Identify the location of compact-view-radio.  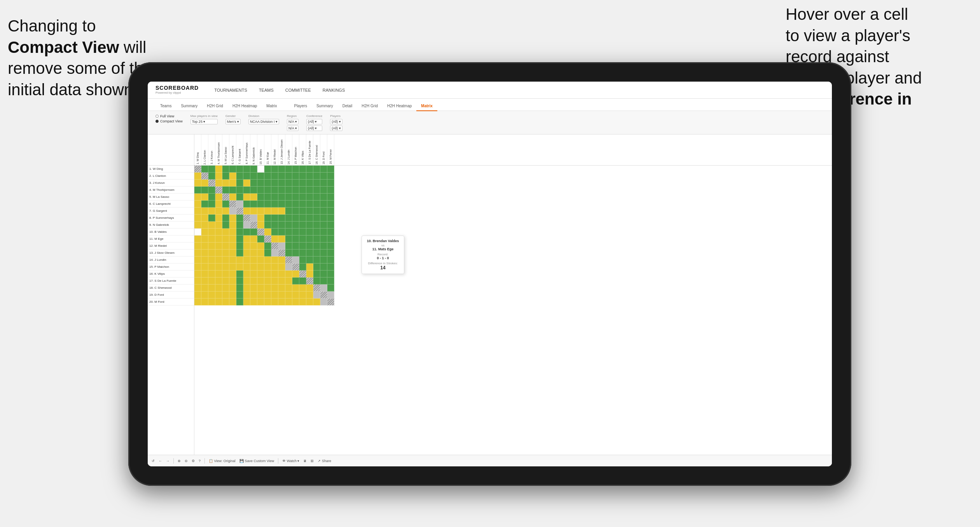
(157, 121).